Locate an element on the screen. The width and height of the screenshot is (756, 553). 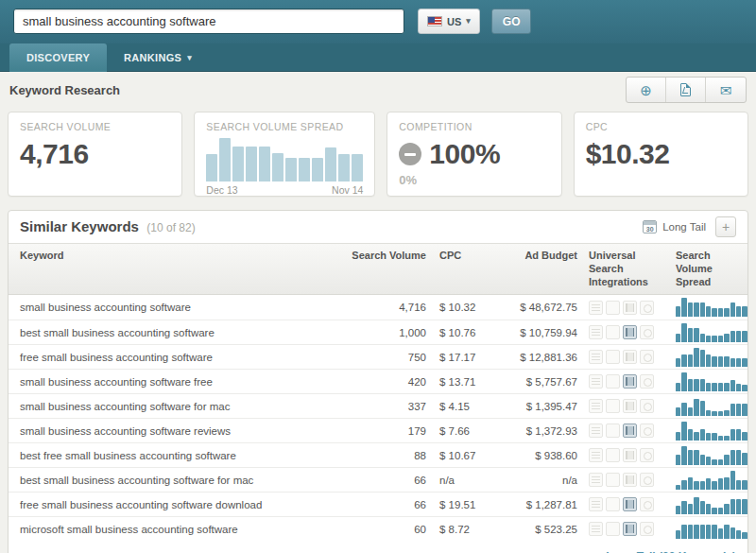
table-row: microsoft small business accounting soft… is located at coordinates (378, 528).